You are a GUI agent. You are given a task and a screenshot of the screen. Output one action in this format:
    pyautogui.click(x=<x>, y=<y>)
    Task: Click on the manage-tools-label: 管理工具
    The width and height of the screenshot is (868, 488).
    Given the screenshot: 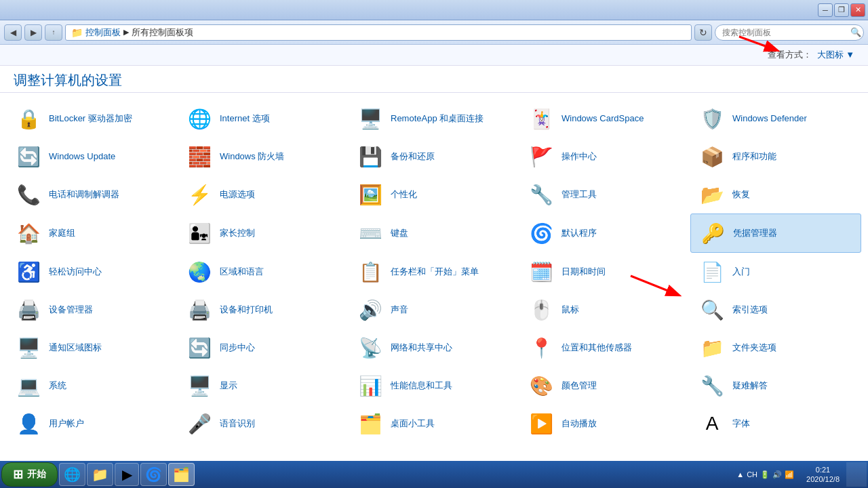 What is the action you would take?
    pyautogui.click(x=579, y=195)
    